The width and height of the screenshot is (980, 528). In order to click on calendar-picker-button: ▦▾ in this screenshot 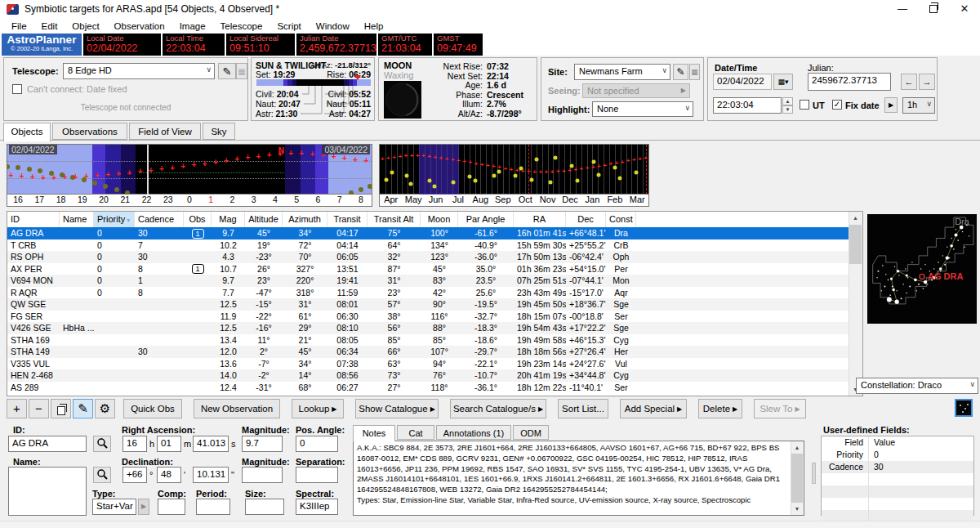, I will do `click(783, 82)`.